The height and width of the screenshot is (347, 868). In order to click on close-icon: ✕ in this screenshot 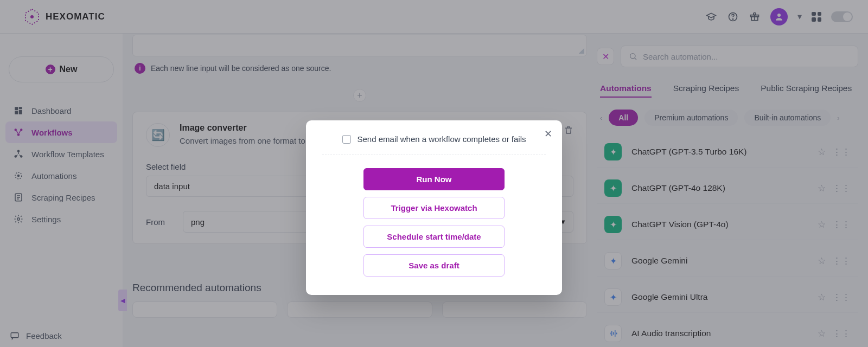, I will do `click(548, 134)`.